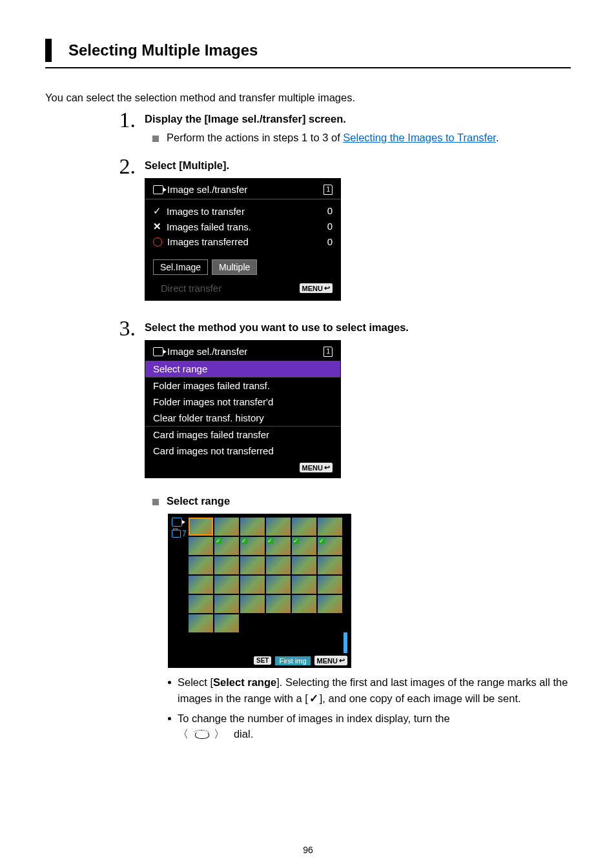  What do you see at coordinates (243, 239) in the screenshot?
I see `camera-screen-transfer-summary: Image sel./transfer 1 ✓Images to transfe…` at bounding box center [243, 239].